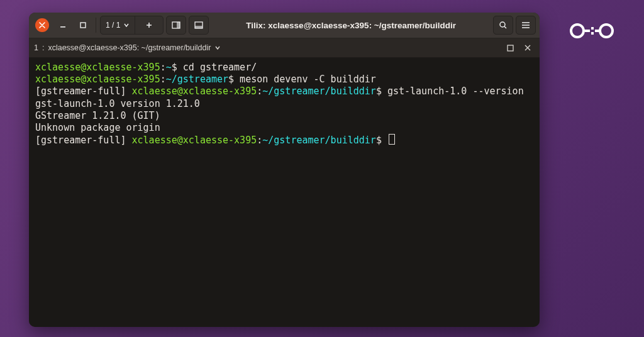  I want to click on window-title: Tilix: xclaesse@xclaesse-x395: ~/gstream…, so click(351, 25).